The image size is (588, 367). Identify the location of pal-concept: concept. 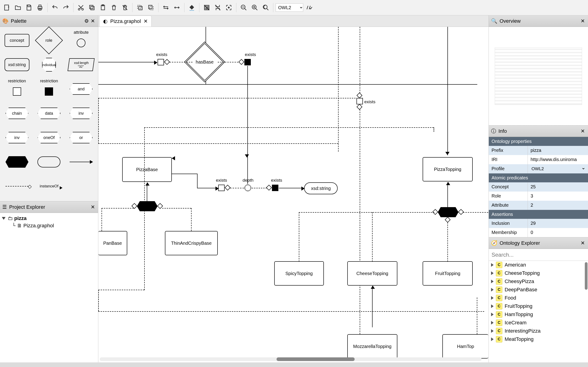
(17, 40).